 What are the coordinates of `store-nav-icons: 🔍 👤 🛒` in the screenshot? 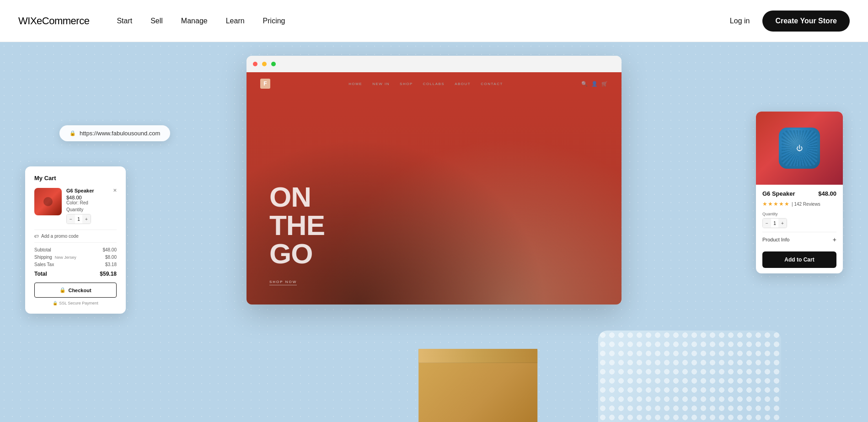 It's located at (595, 84).